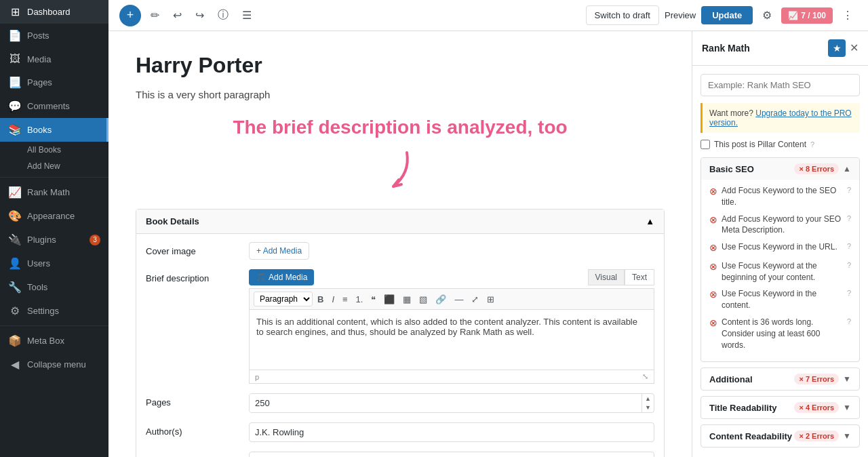  What do you see at coordinates (475, 300) in the screenshot?
I see `fullscreen-button: ⤢` at bounding box center [475, 300].